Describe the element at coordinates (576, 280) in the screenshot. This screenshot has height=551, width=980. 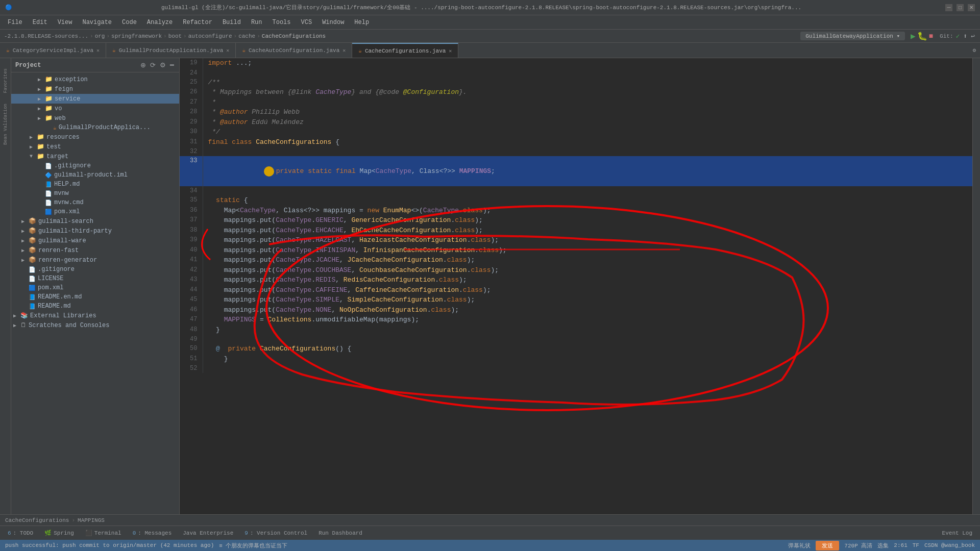
I see `code-line-43: 43 mappings.put(CacheType.REDIS, RedisCa…` at that location.